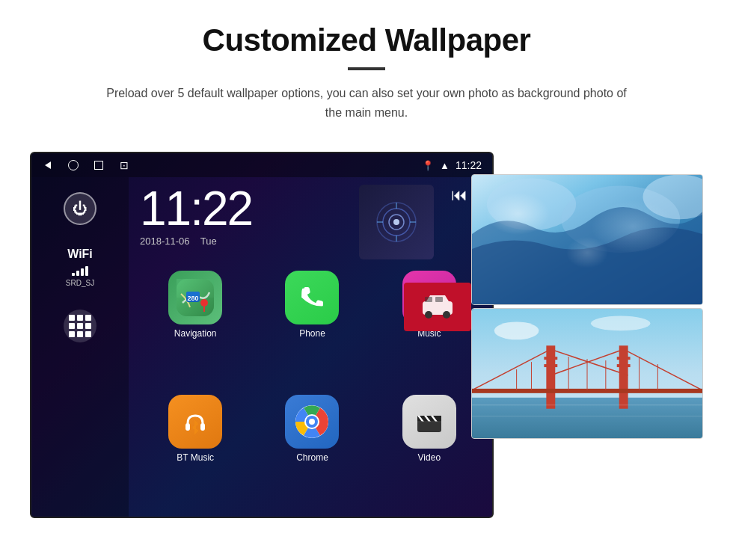 The height and width of the screenshot is (560, 733). Describe the element at coordinates (312, 422) in the screenshot. I see `chrome-icon` at that location.